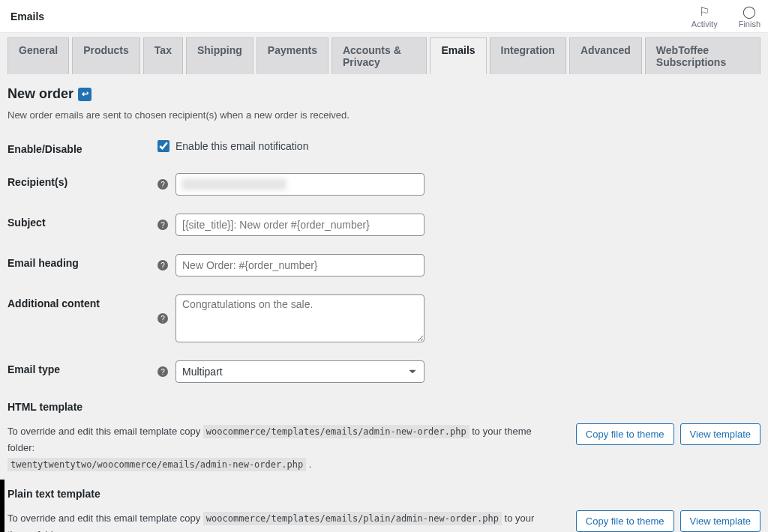  Describe the element at coordinates (384, 184) in the screenshot. I see `recipients-row: Recipient(s) ?` at that location.